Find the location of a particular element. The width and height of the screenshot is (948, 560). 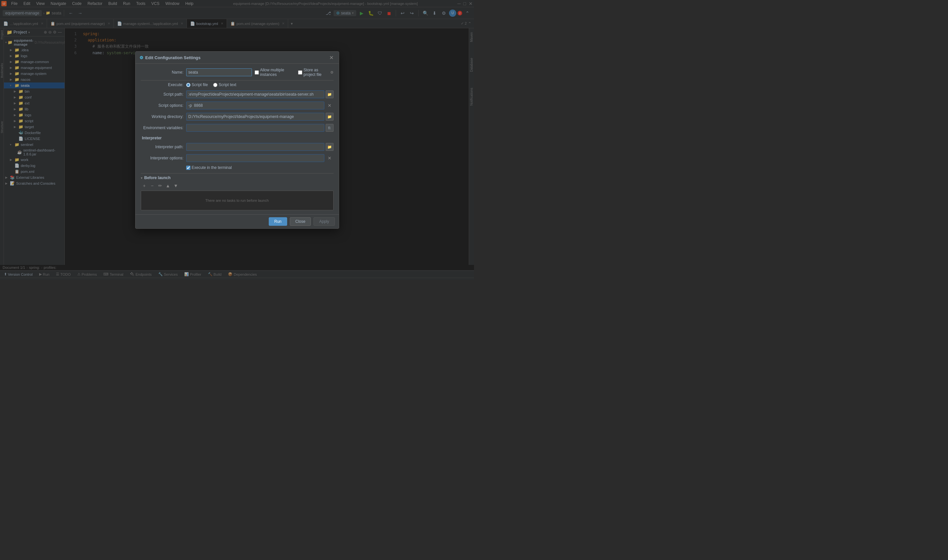

interpreter-options-field: ✕ is located at coordinates (260, 158).